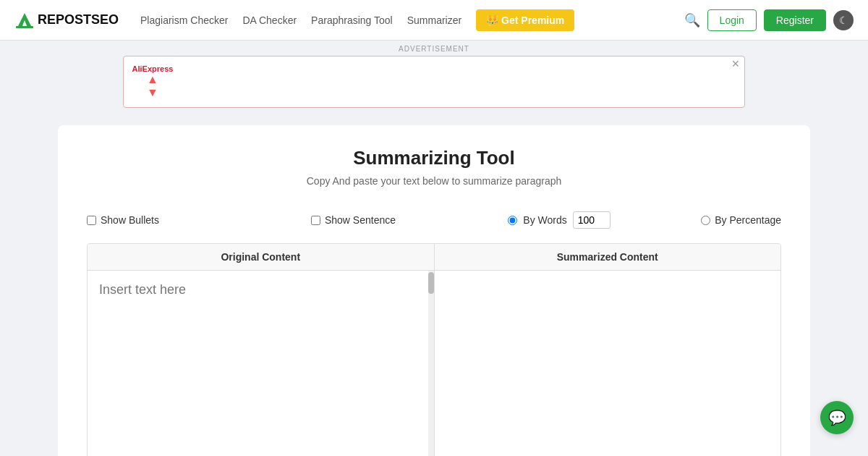 This screenshot has height=456, width=868. What do you see at coordinates (434, 220) in the screenshot?
I see `options-row: Show Bullets Show Sentence By Words By P…` at bounding box center [434, 220].